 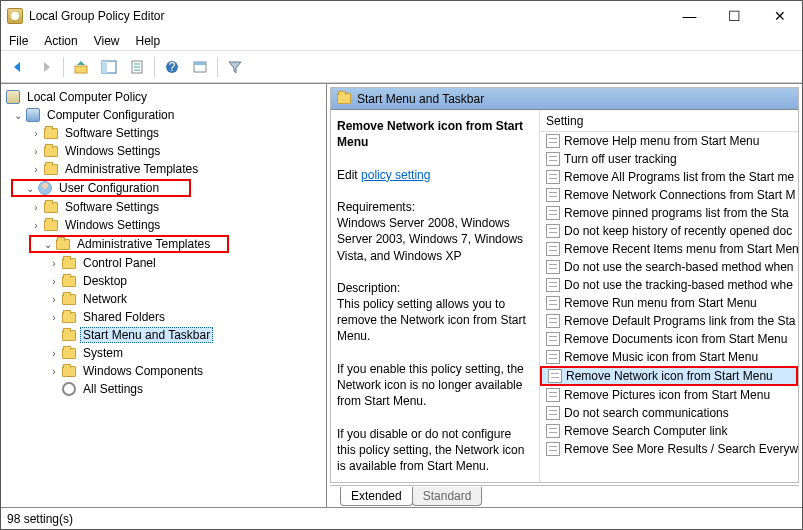 What do you see at coordinates (690, 16) in the screenshot?
I see `minimize-button: —` at bounding box center [690, 16].